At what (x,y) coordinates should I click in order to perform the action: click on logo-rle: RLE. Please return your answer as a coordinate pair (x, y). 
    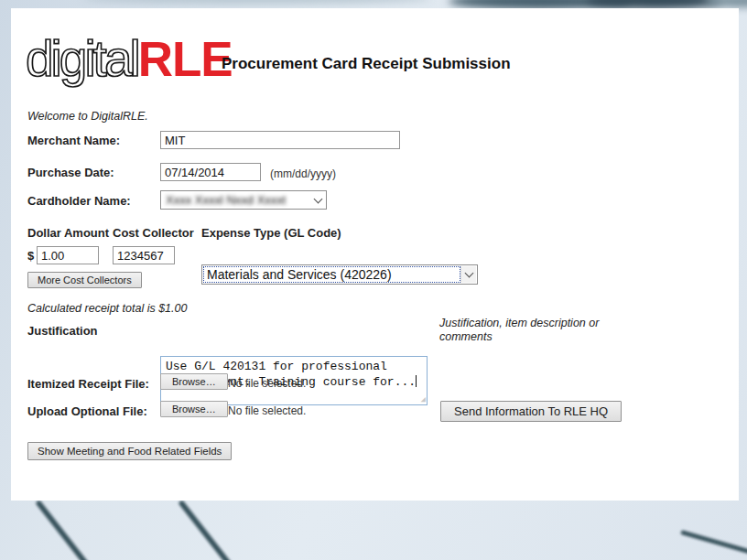
    Looking at the image, I should click on (185, 59).